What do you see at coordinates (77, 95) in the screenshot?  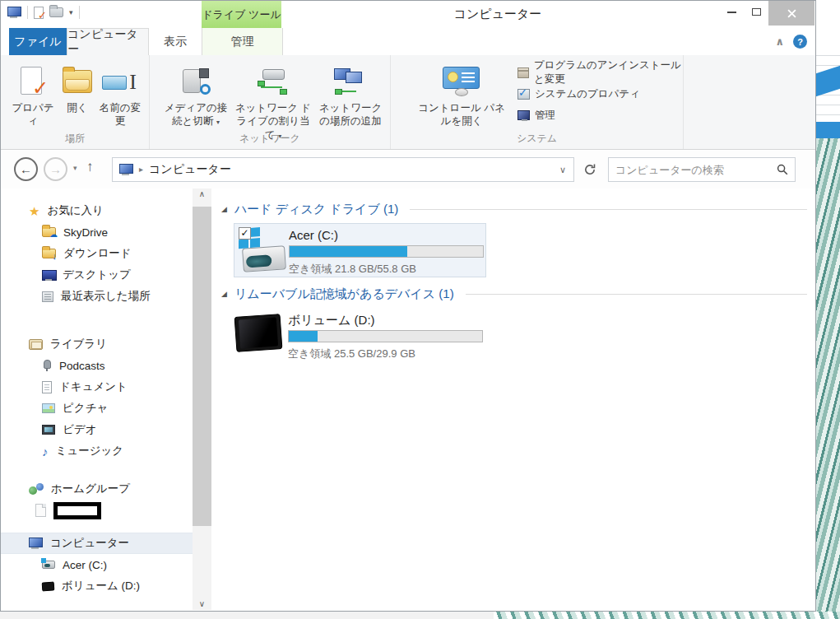 I see `open-button: 開く` at bounding box center [77, 95].